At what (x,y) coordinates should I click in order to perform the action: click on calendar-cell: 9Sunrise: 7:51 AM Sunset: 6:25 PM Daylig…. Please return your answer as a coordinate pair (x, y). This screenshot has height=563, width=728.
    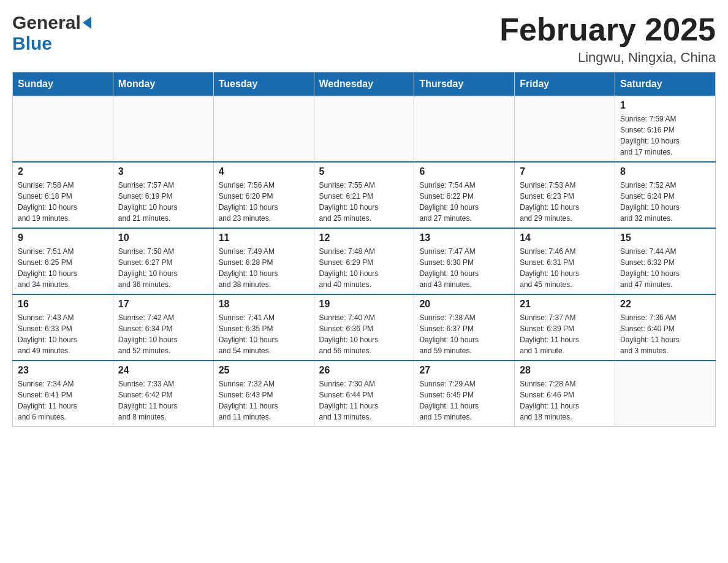
    Looking at the image, I should click on (63, 261).